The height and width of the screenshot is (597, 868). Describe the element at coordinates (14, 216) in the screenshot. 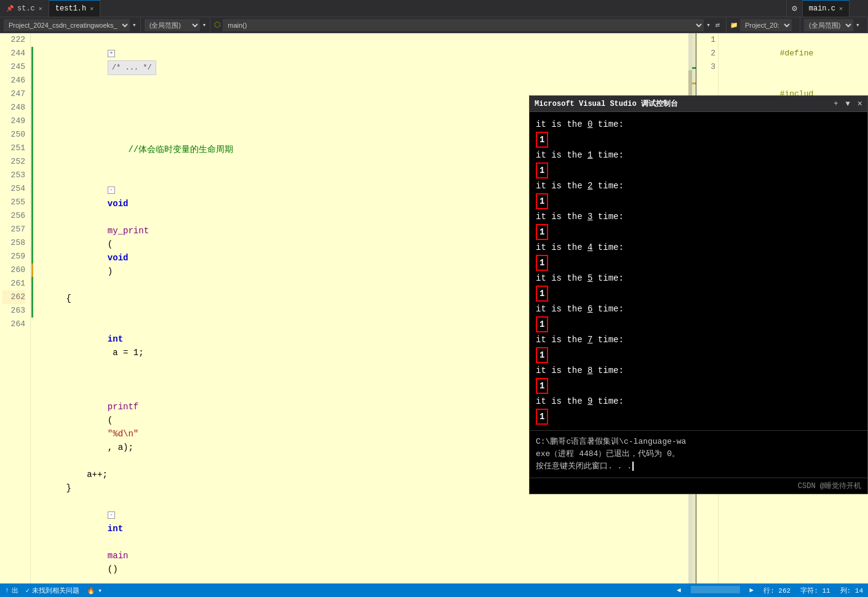

I see `line-num-256: 256` at that location.